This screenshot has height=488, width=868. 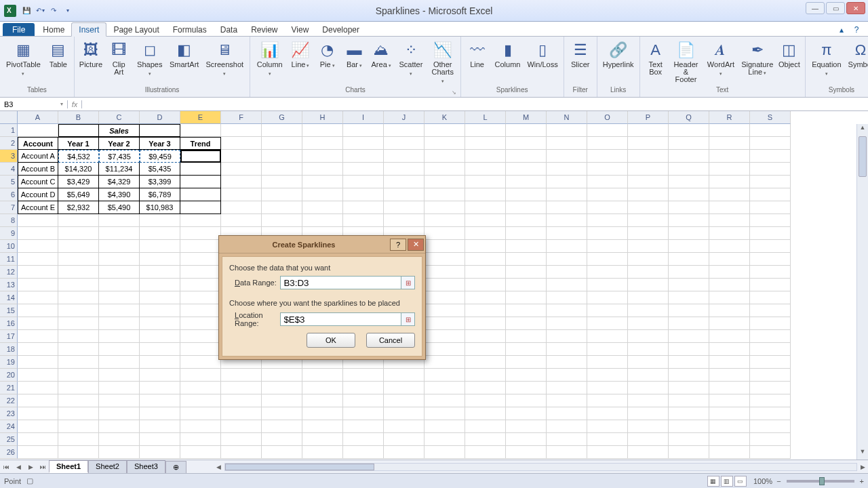 I want to click on cell-O24, so click(x=608, y=427).